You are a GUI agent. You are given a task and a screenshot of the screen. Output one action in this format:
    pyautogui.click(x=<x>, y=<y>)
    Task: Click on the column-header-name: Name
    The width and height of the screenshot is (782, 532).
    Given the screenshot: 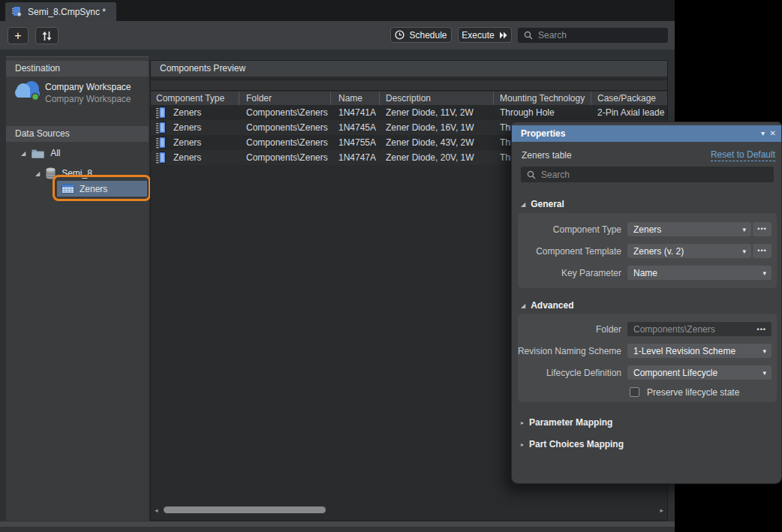 What is the action you would take?
    pyautogui.click(x=356, y=98)
    